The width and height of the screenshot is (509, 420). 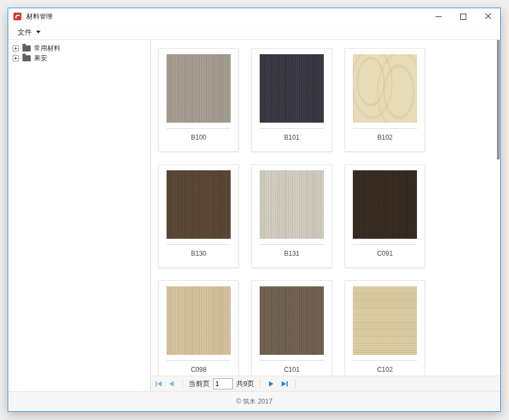 I want to click on material-code-label: B101, so click(x=291, y=137).